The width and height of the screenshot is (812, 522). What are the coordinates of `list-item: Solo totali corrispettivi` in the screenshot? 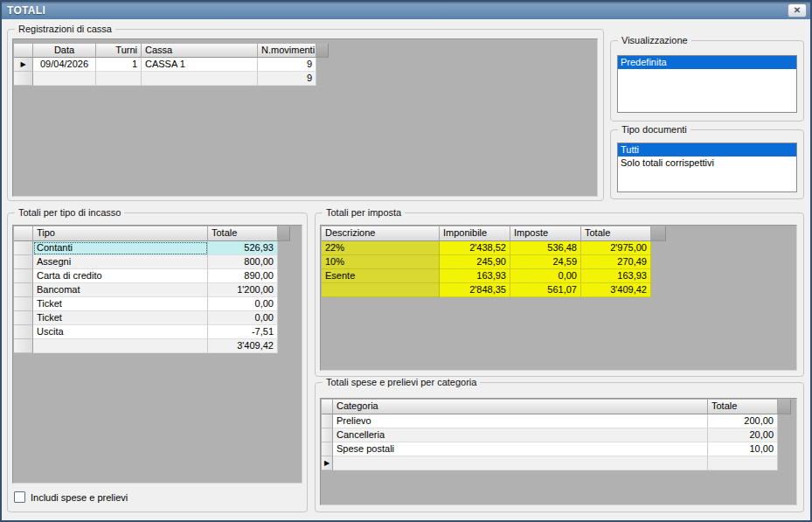 It's located at (707, 163).